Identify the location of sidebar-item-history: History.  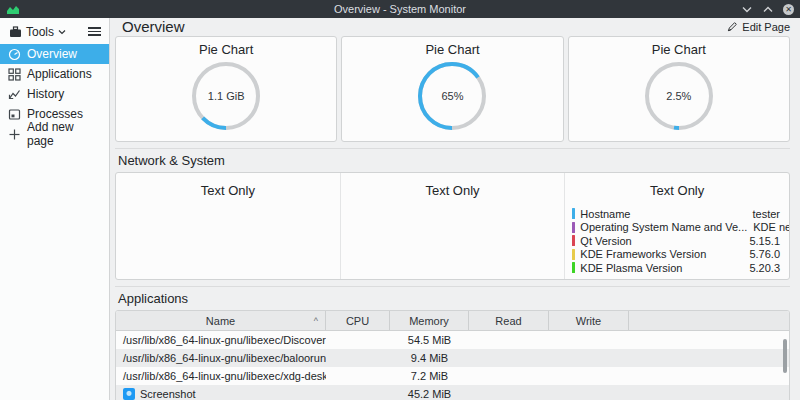
(54, 94).